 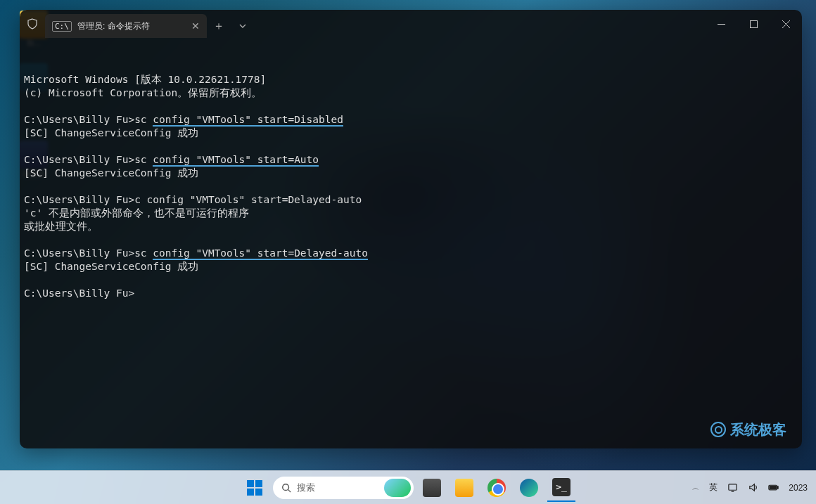 I want to click on taskbar: 搜索 >_ ︿ 英 2023, so click(x=408, y=487).